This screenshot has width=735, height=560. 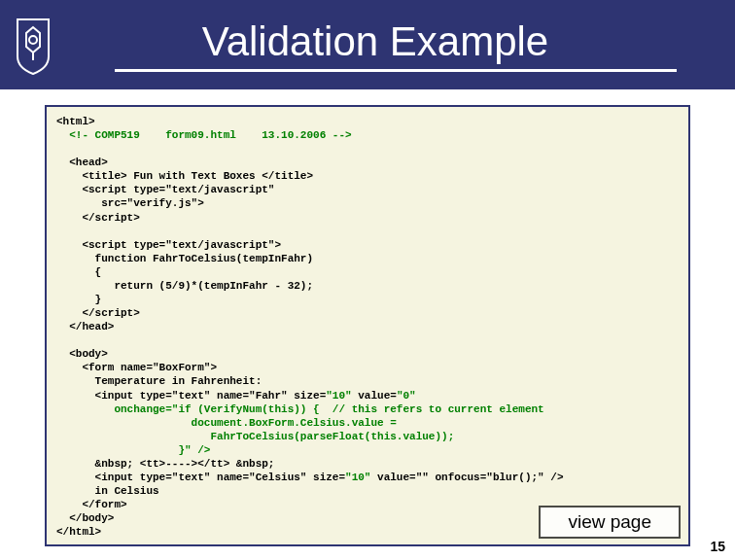 I want to click on code-line: &nbsp; <tt>----></tt> &nbsp;, so click(x=165, y=464).